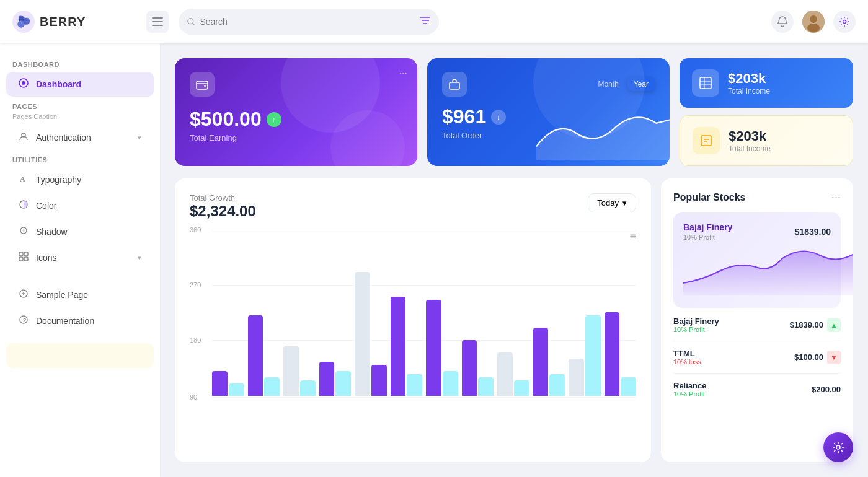 The image size is (868, 477). Describe the element at coordinates (157, 22) in the screenshot. I see `hamburger-button` at that location.